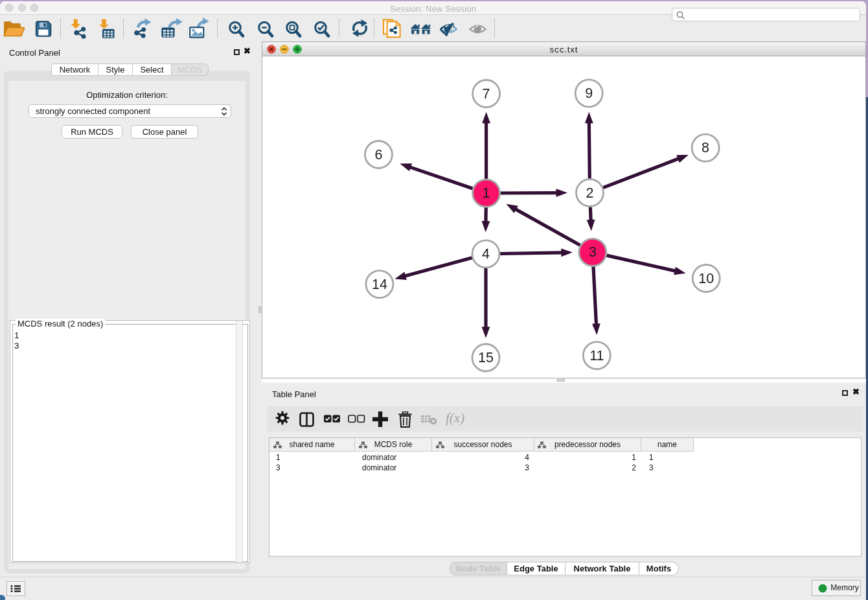 The width and height of the screenshot is (868, 600). What do you see at coordinates (486, 94) in the screenshot?
I see `svg-text: 7` at bounding box center [486, 94].